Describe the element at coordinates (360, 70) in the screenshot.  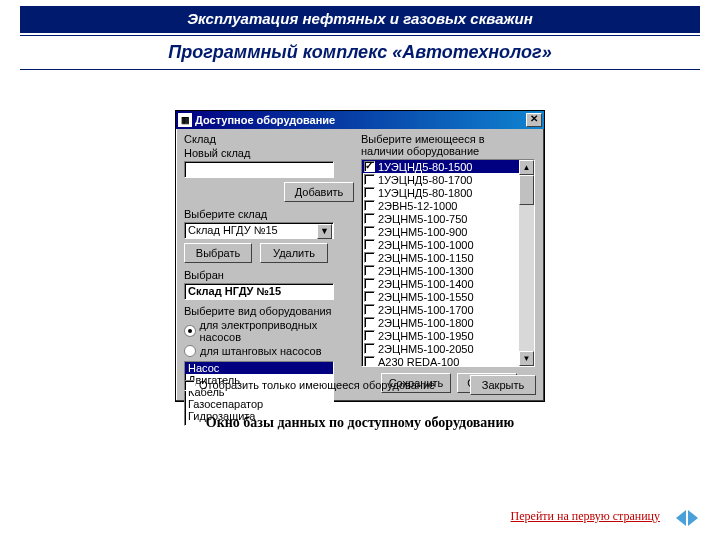
I see `divider` at that location.